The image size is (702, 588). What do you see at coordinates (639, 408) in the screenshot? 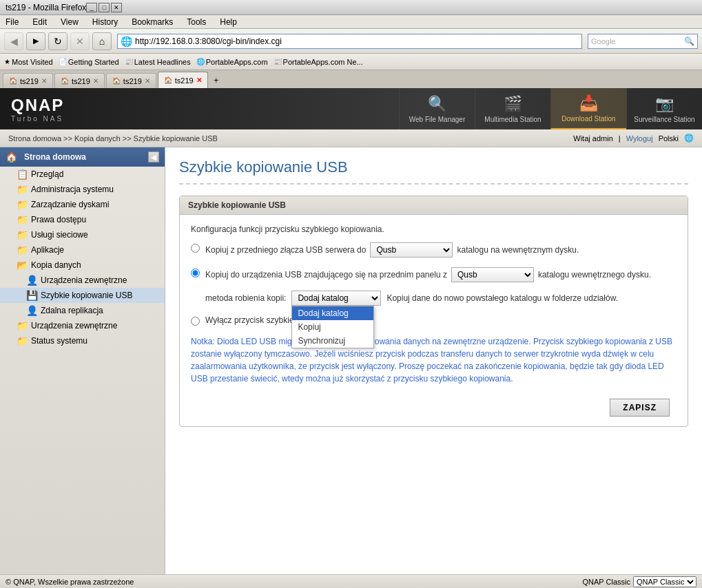
I see `save-button: ZAPISZ` at bounding box center [639, 408].